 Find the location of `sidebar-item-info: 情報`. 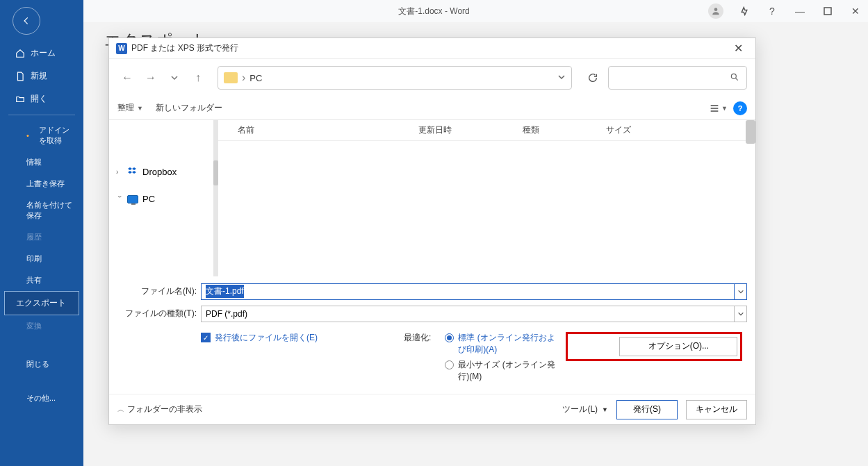

sidebar-item-info: 情報 is located at coordinates (42, 163).